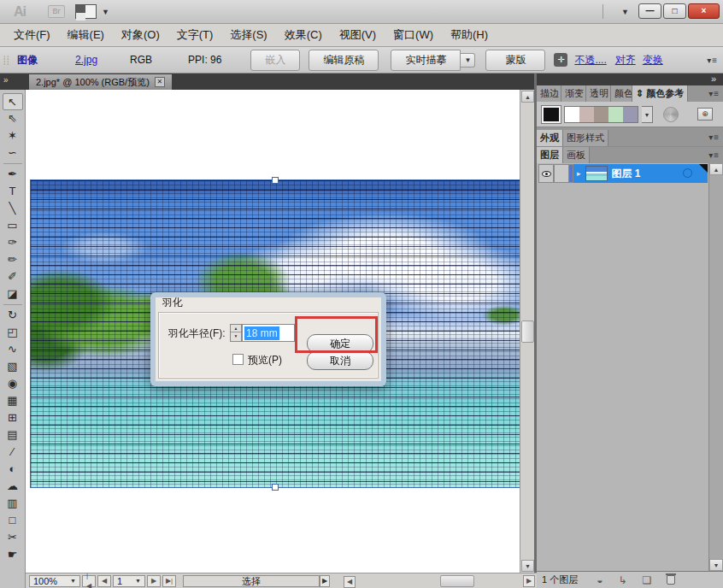  Describe the element at coordinates (357, 35) in the screenshot. I see `menu-view: 视图(V)` at that location.